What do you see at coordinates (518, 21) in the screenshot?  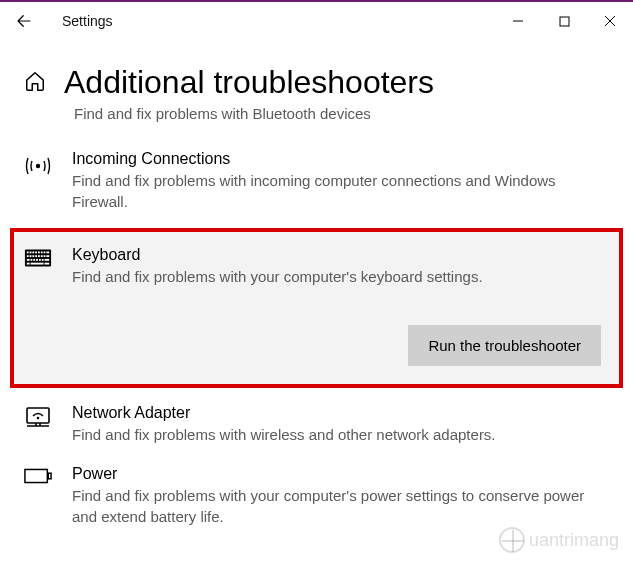 I see `minimize-button` at bounding box center [518, 21].